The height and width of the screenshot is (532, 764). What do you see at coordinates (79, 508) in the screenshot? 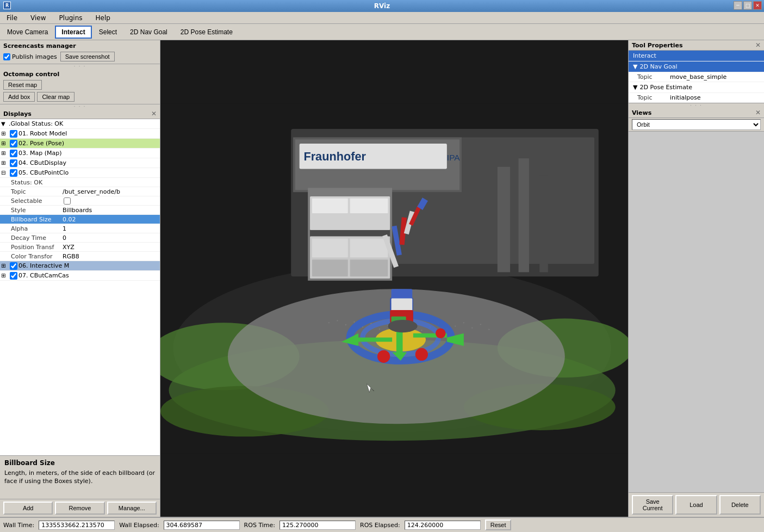
I see `remove-display-button: Remove` at bounding box center [79, 508].